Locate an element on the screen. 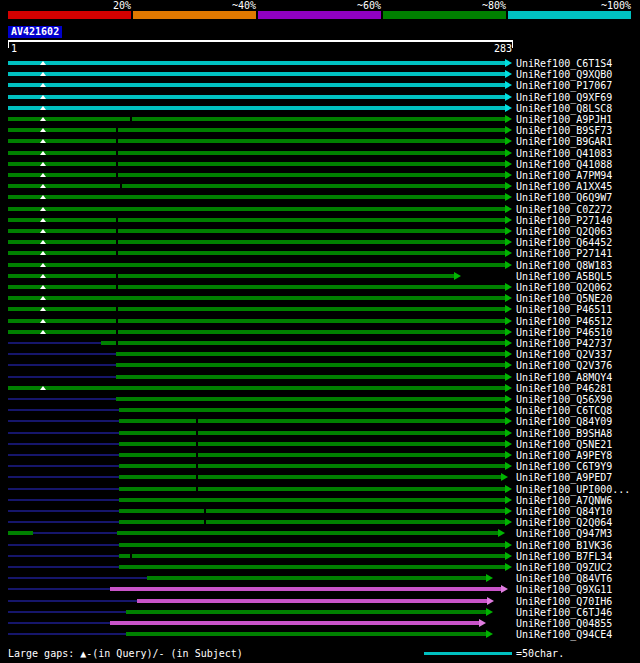  hit-label: UniRef100_A9PEY8 is located at coordinates (564, 456).